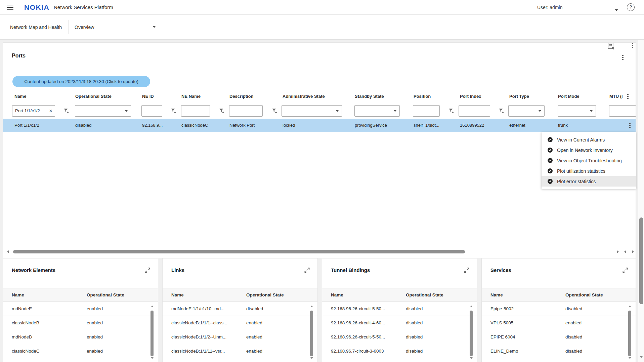  What do you see at coordinates (589, 161) in the screenshot?
I see `menu-item-view-in-object-troubleshooting: View in Object Troubleshooting` at bounding box center [589, 161].